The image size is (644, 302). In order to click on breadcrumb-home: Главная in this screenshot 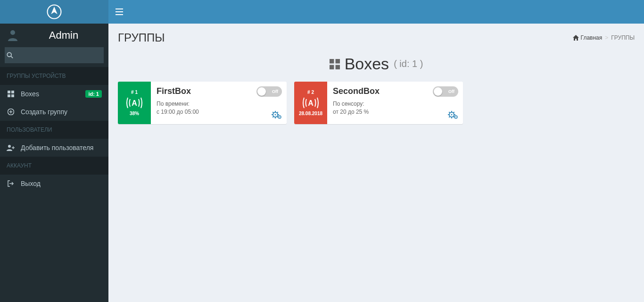, I will do `click(587, 38)`.